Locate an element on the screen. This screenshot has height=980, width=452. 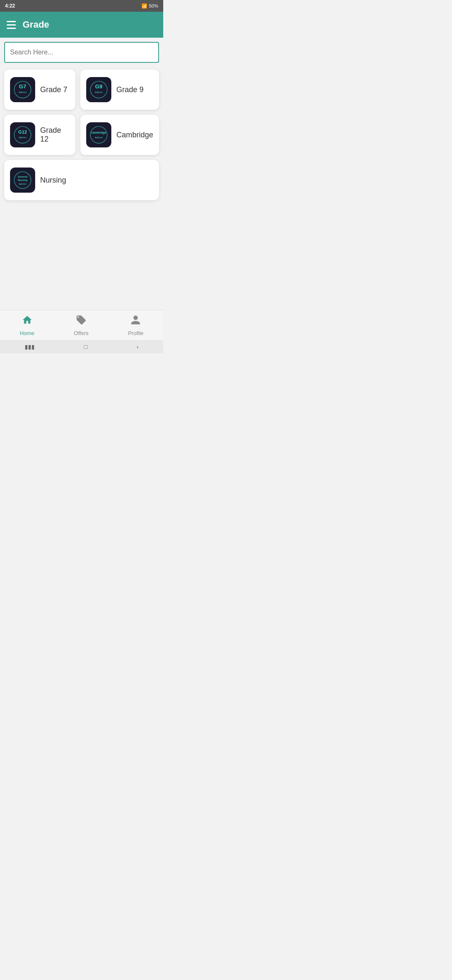
grade-card-g7: G7 digilearn Grade 7 is located at coordinates (40, 90).